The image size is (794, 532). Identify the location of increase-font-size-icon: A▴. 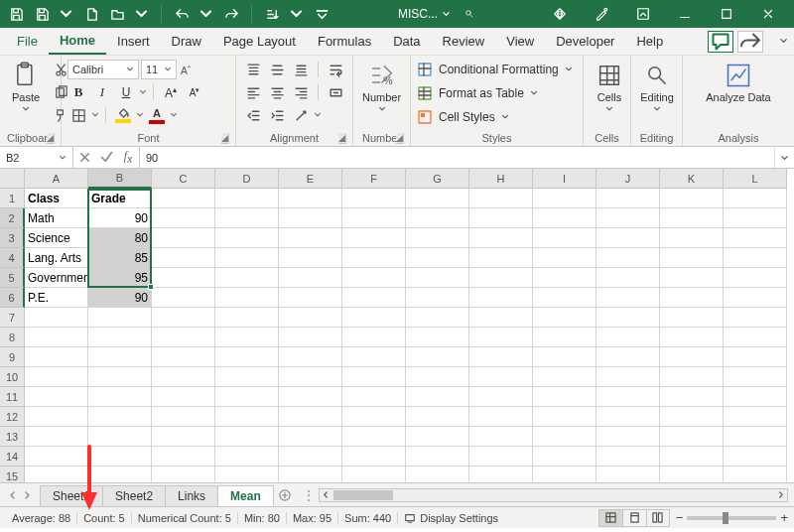
(171, 92).